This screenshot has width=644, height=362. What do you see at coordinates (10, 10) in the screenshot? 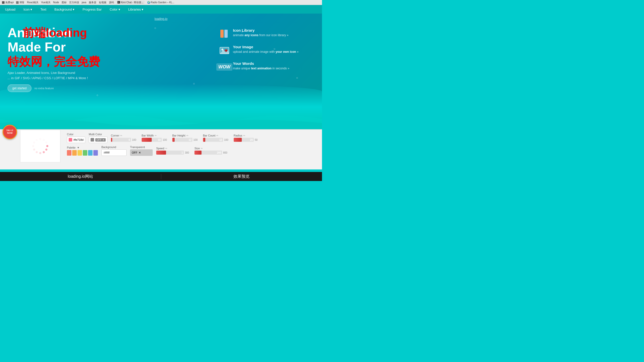
I see `nav-upload: Upload` at bounding box center [10, 10].